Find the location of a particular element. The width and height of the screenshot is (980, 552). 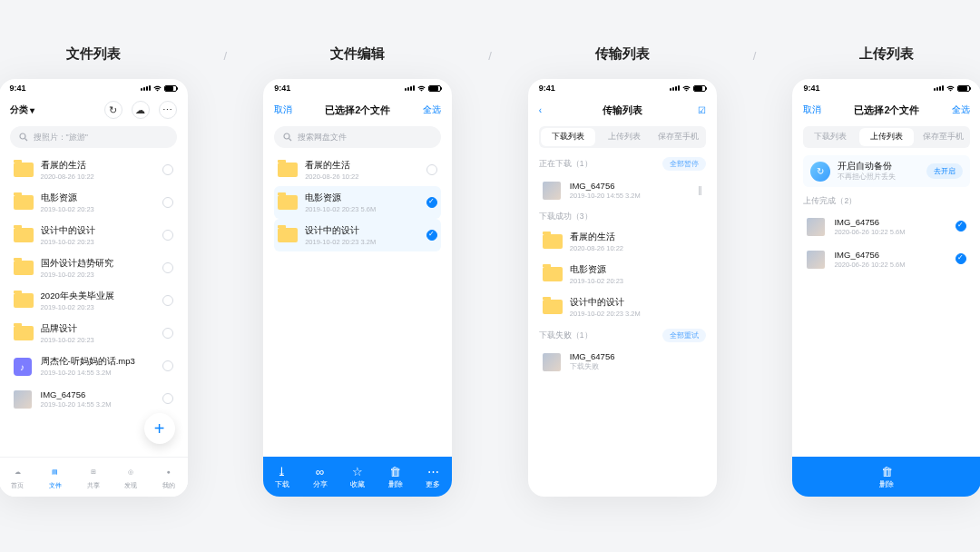

list-item: IMG_64756下载失败 is located at coordinates (622, 361).